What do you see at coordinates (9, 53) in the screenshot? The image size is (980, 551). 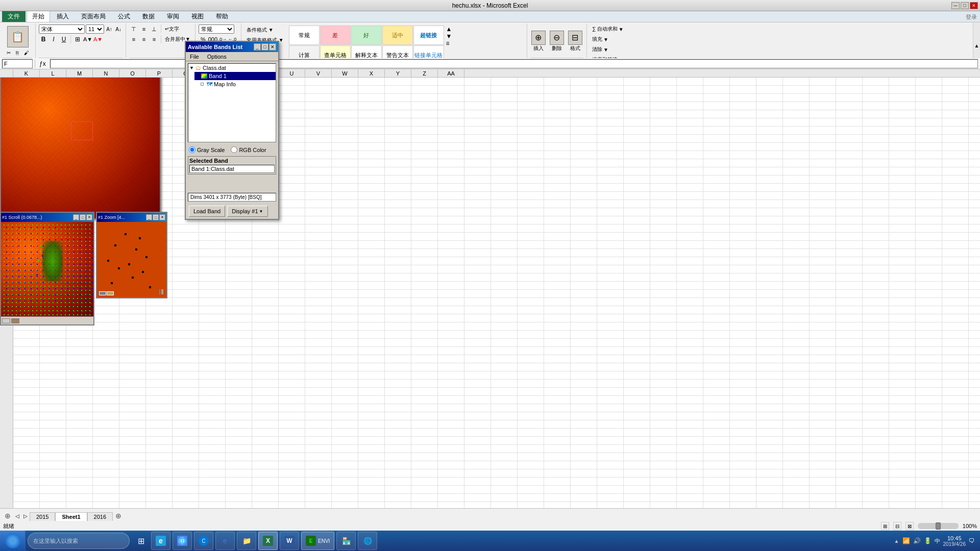 I see `cut-button: ✂` at bounding box center [9, 53].